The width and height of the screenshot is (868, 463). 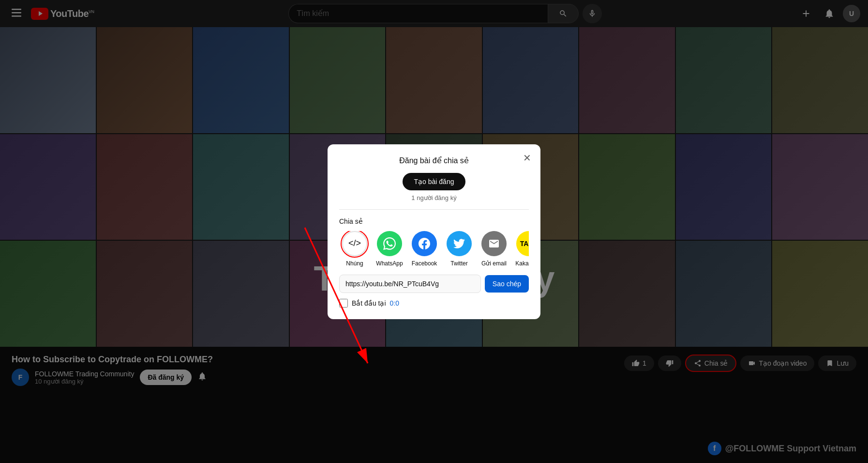 I want to click on start-at-label: Bắt đầu tại, so click(x=369, y=303).